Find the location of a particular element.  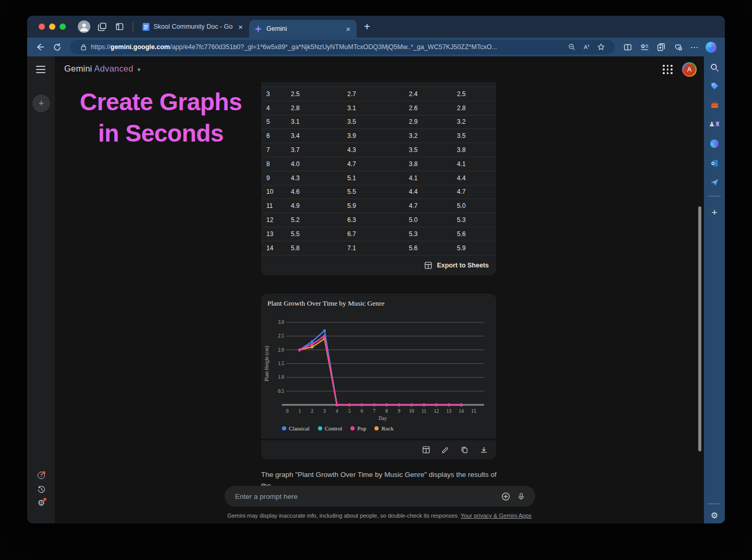

google-docs-icon is located at coordinates (146, 27).